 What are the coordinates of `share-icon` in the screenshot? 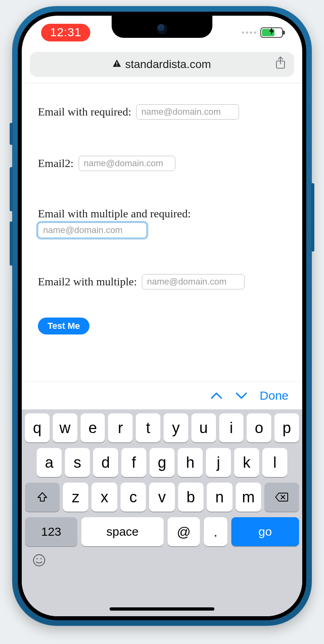 It's located at (280, 64).